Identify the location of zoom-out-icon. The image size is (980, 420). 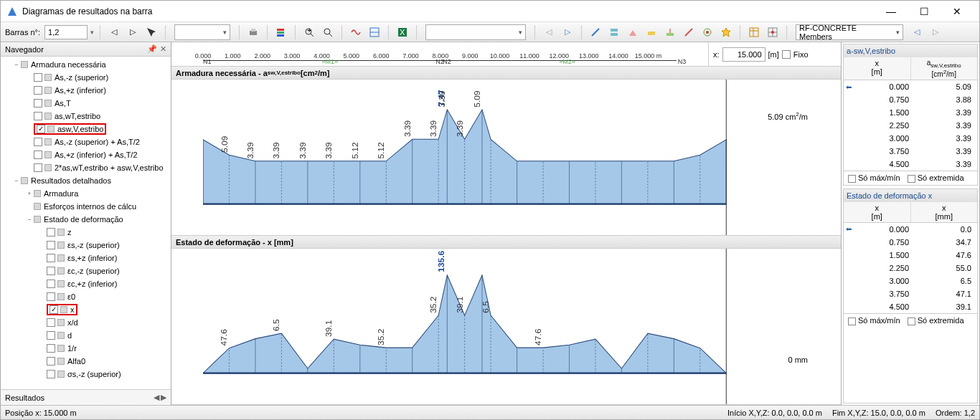
(328, 32).